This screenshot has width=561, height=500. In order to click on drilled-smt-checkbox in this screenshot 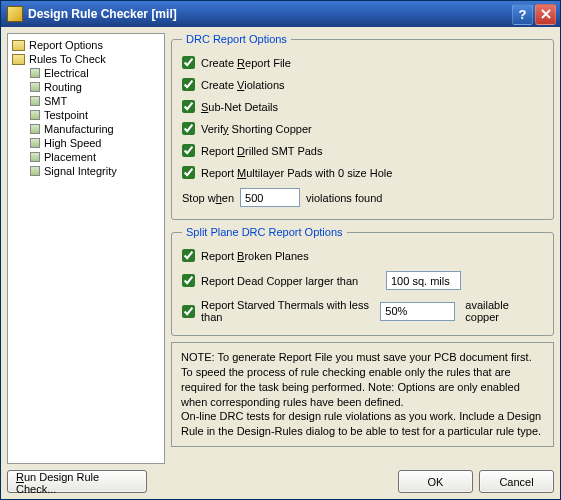, I will do `click(188, 150)`.